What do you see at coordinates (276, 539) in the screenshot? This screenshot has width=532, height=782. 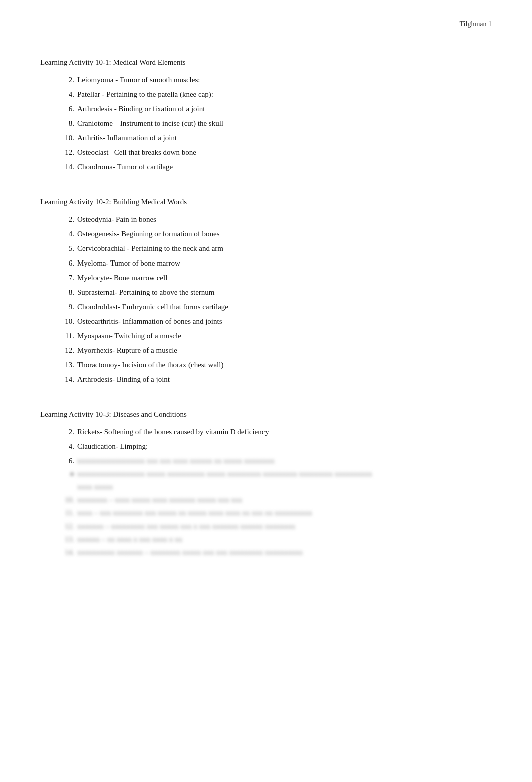 I see `list-item-blurred: 13. xxxxxx – xx xxxx x xxx xxxx x xx` at bounding box center [276, 539].